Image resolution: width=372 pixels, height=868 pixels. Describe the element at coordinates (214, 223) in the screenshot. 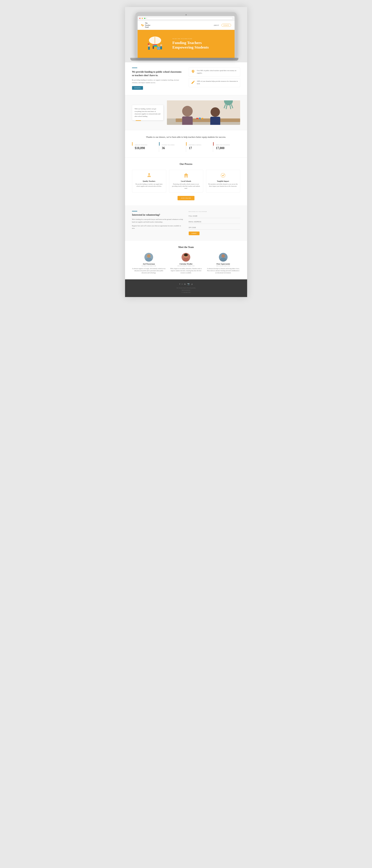

I see `volunteer-form: REGISTER TO VOLUNTEER SUBMIT` at that location.